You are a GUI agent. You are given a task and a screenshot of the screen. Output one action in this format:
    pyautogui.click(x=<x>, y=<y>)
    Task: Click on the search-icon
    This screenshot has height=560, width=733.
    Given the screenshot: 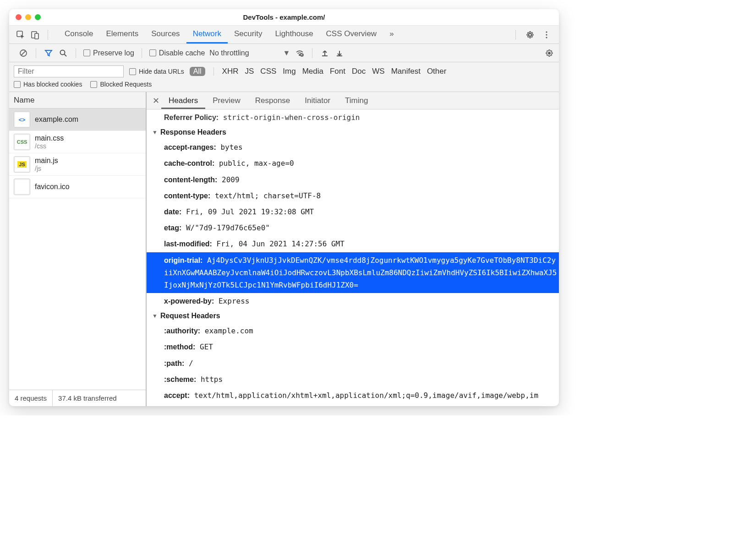 What is the action you would take?
    pyautogui.click(x=63, y=53)
    